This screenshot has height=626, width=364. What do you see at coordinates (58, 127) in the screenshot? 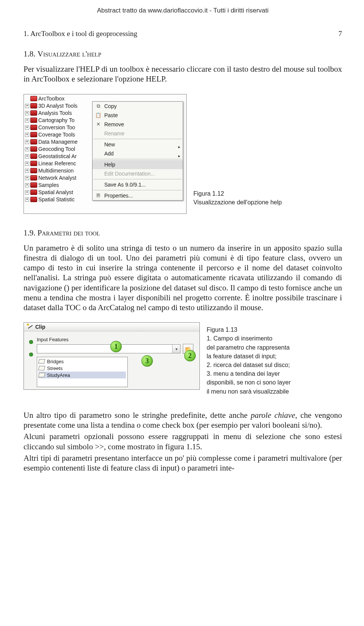
I see `tree-item: +Conversion Too` at bounding box center [58, 127].